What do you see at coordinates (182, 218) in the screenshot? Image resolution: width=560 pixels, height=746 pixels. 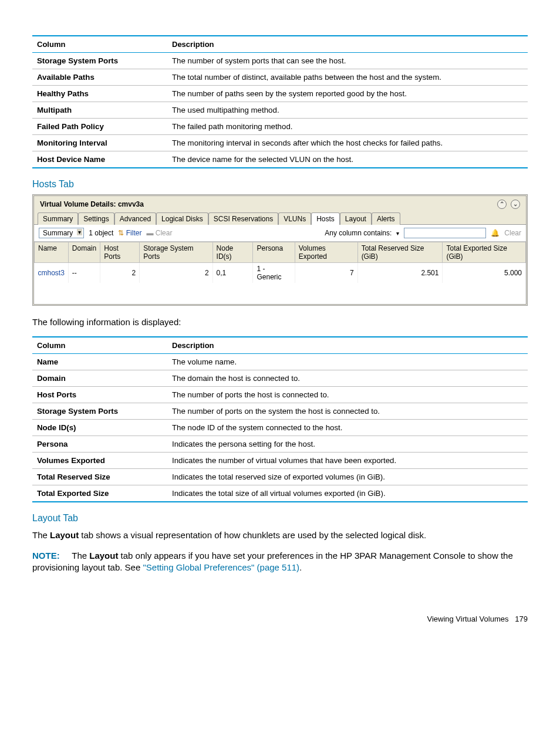 I see `tab-logical-disks: Logical Disks` at bounding box center [182, 218].